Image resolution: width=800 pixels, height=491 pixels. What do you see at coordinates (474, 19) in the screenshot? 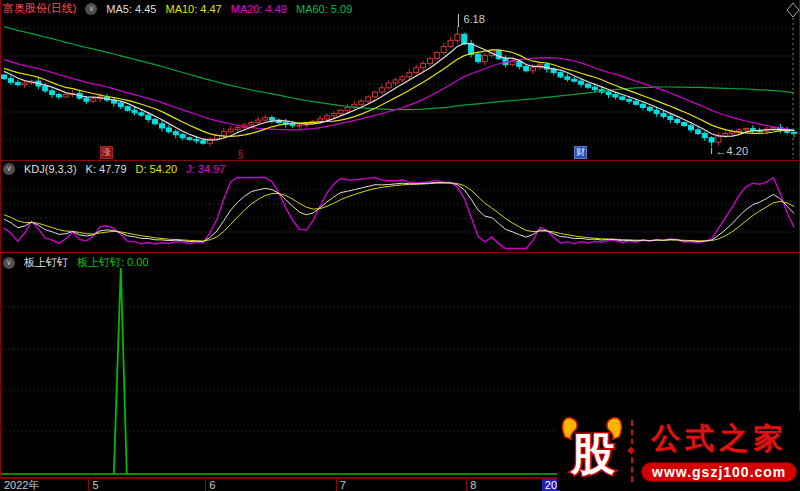
I see `high-price-annotation: 6.18` at bounding box center [474, 19].